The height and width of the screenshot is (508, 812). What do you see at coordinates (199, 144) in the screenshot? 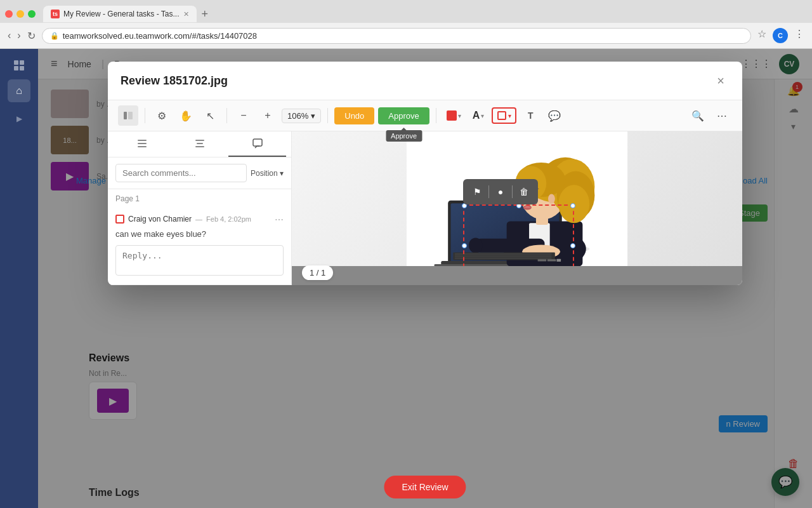
I see `panel-tab-align` at bounding box center [199, 144].